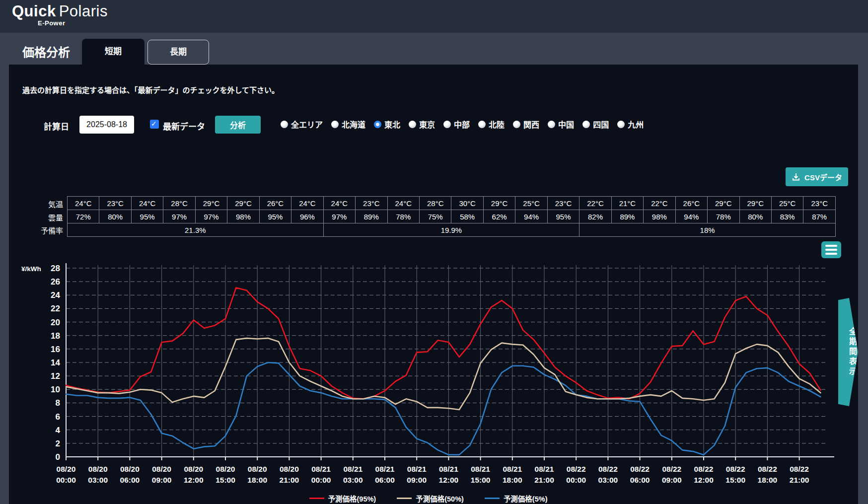 The height and width of the screenshot is (504, 868). What do you see at coordinates (640, 469) in the screenshot?
I see `svg-text: 08/22` at bounding box center [640, 469].